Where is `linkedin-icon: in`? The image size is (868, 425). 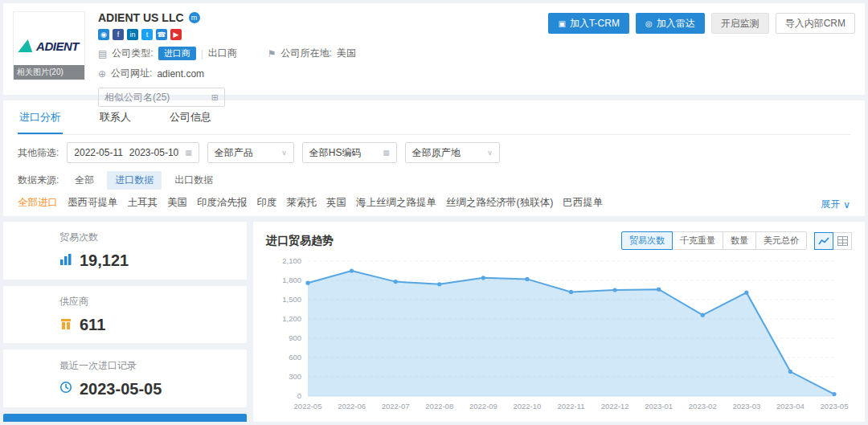 linkedin-icon: in is located at coordinates (133, 35).